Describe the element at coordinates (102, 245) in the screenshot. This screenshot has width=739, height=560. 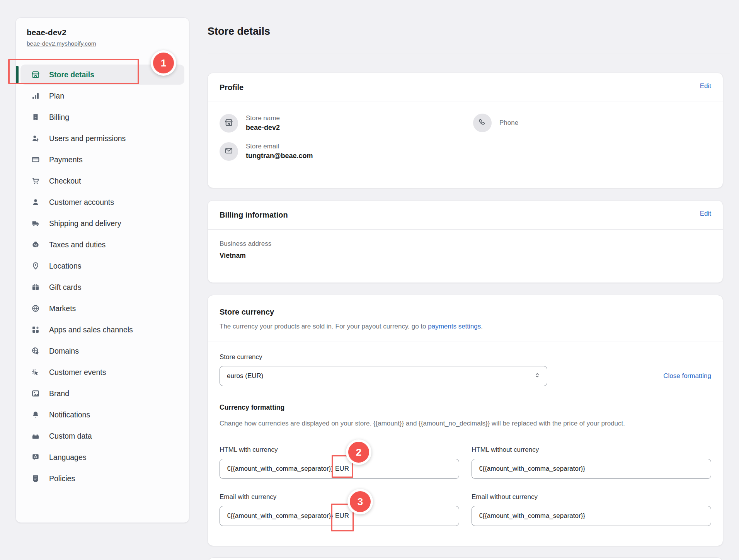
I see `sidebar-item-taxes-and-duties: Taxes and duties` at that location.